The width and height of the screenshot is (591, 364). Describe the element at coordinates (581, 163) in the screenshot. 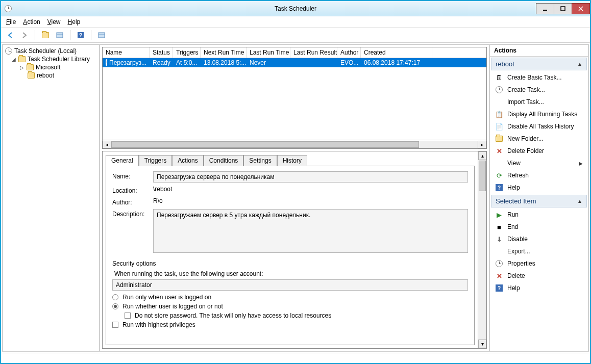

I see `chevron-right-icon: ▶` at that location.